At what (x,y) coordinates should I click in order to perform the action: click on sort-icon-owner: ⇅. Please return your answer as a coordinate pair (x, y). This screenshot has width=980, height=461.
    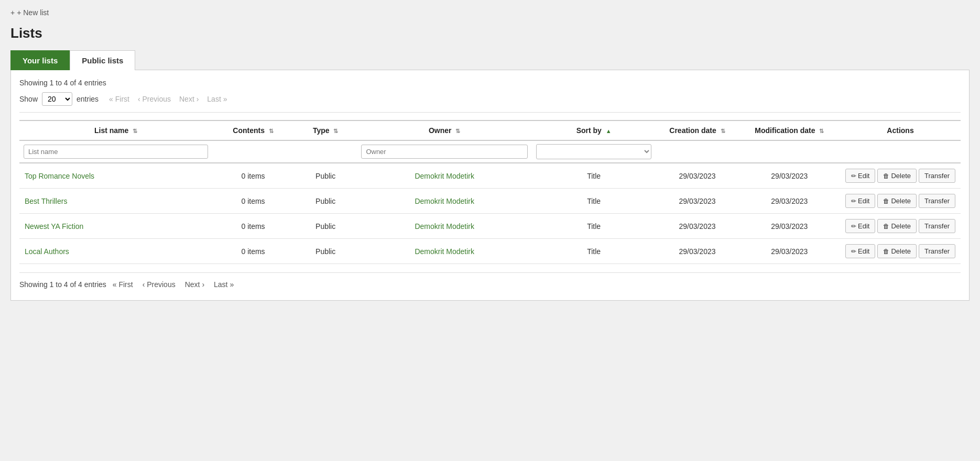
    Looking at the image, I should click on (458, 131).